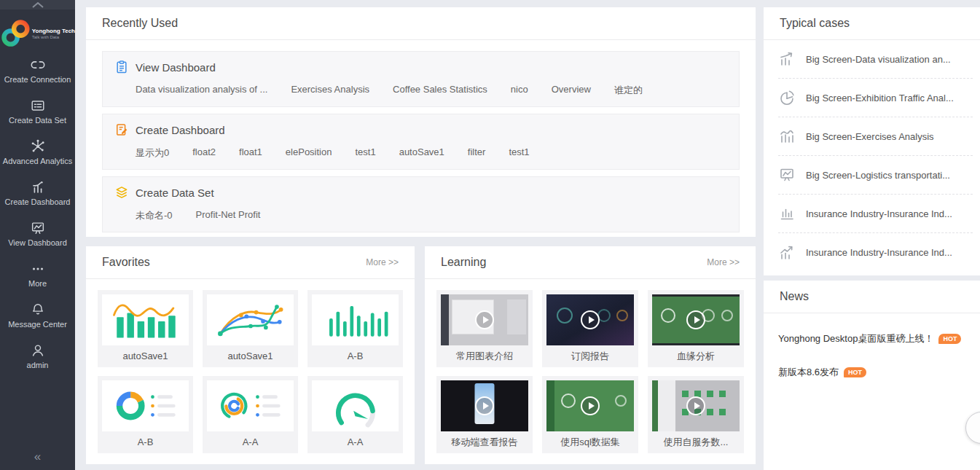 This screenshot has width=980, height=470. What do you see at coordinates (421, 23) in the screenshot?
I see `recently-used-header: Recently Used` at bounding box center [421, 23].